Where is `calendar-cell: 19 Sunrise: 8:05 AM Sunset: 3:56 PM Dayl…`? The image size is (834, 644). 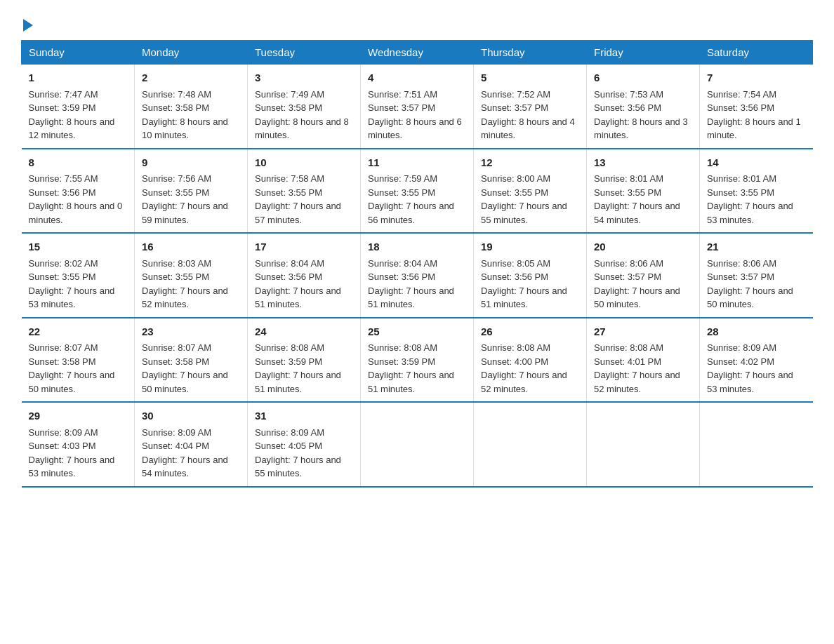 calendar-cell: 19 Sunrise: 8:05 AM Sunset: 3:56 PM Dayl… is located at coordinates (531, 275).